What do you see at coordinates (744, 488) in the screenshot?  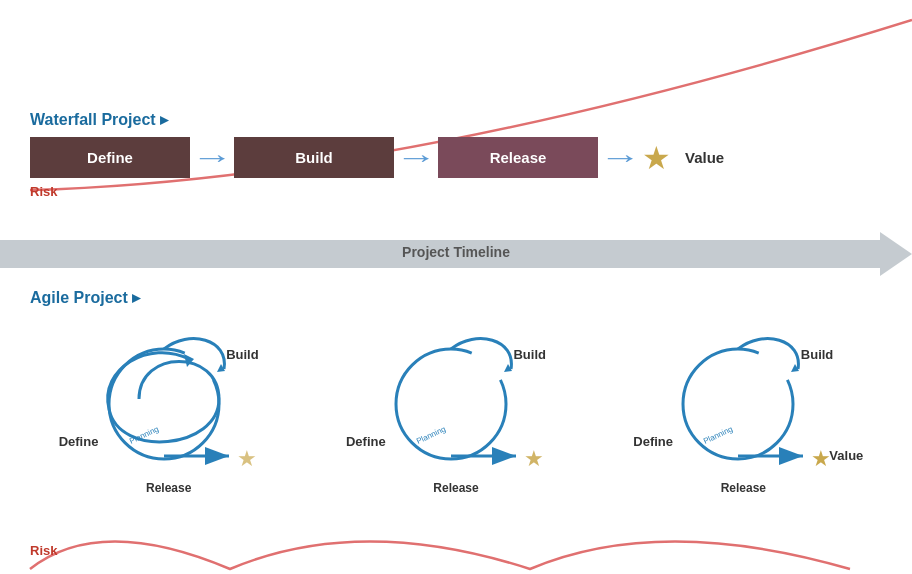 I see `cycle-3-release: Release` at bounding box center [744, 488].